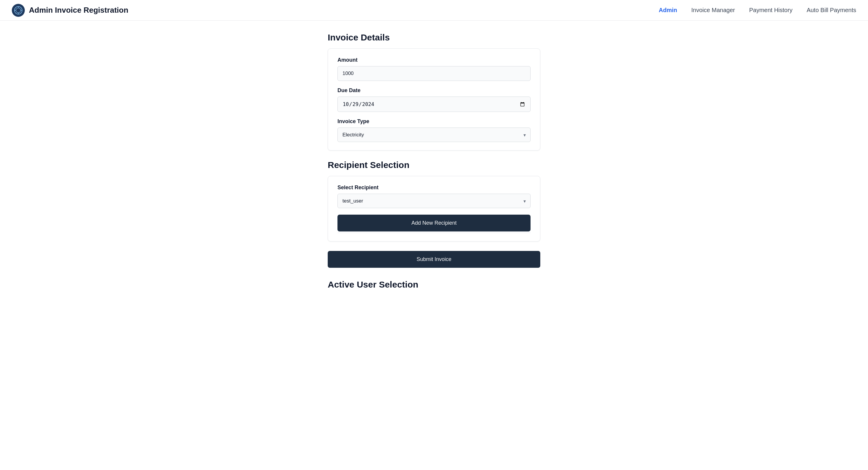 Image resolution: width=868 pixels, height=470 pixels. Describe the element at coordinates (434, 201) in the screenshot. I see `recipient-select-wrapper: test_user user1 user2 ▾` at that location.